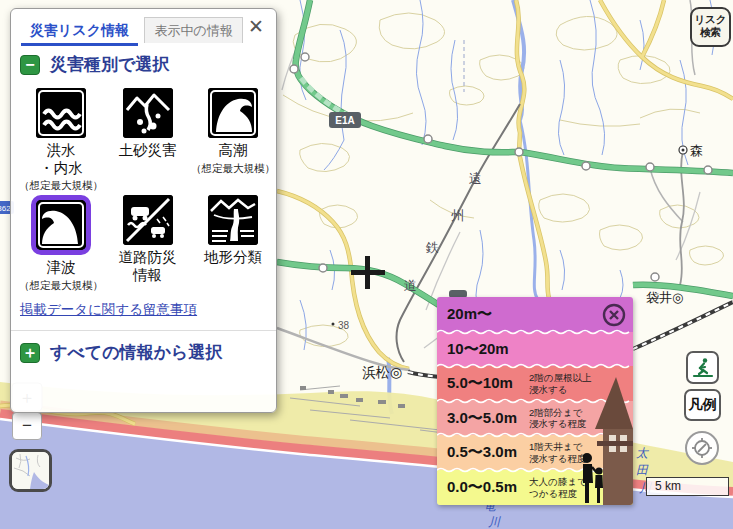  Describe the element at coordinates (642, 470) in the screenshot. I see `svg-text: 田` at that location.